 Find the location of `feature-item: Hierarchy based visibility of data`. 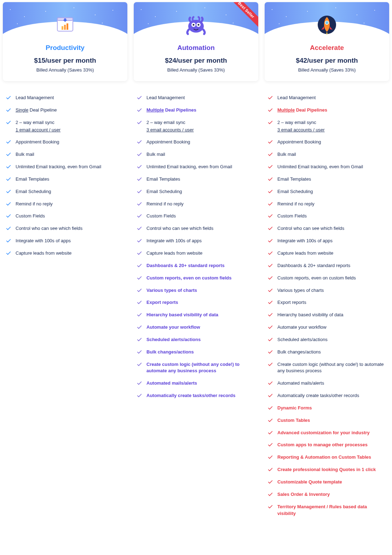

feature-item: Hierarchy based visibility of data is located at coordinates (327, 315).